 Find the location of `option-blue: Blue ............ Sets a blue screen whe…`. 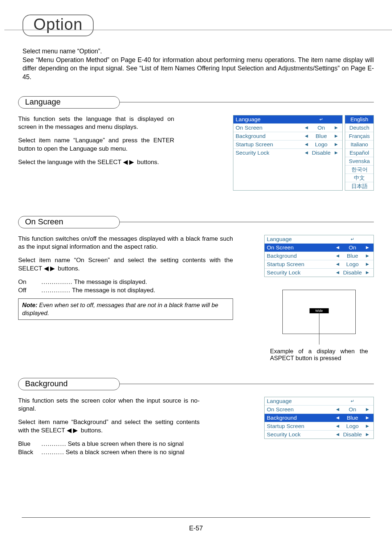

option-blue: Blue ............ Sets a blue screen whe… is located at coordinates (109, 444).